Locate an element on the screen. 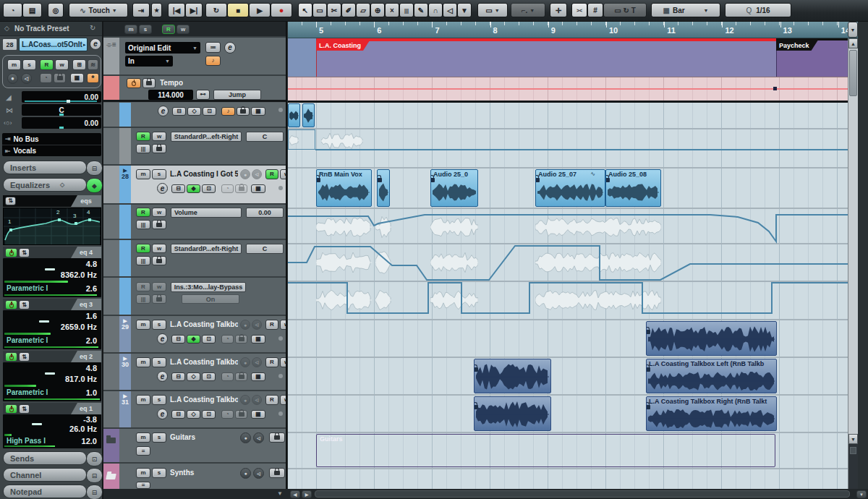  channel-section-bar: Channel is located at coordinates (45, 474).